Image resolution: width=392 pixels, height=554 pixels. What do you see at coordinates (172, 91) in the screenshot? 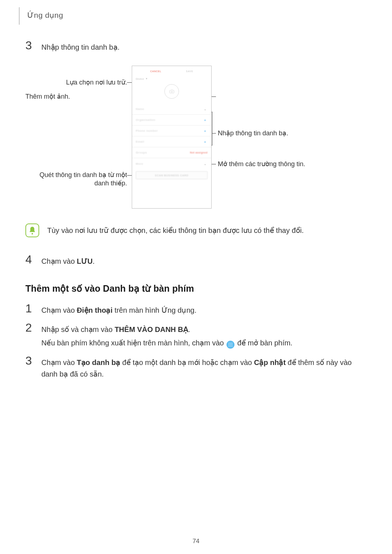
I see `camera-icon` at bounding box center [172, 91].